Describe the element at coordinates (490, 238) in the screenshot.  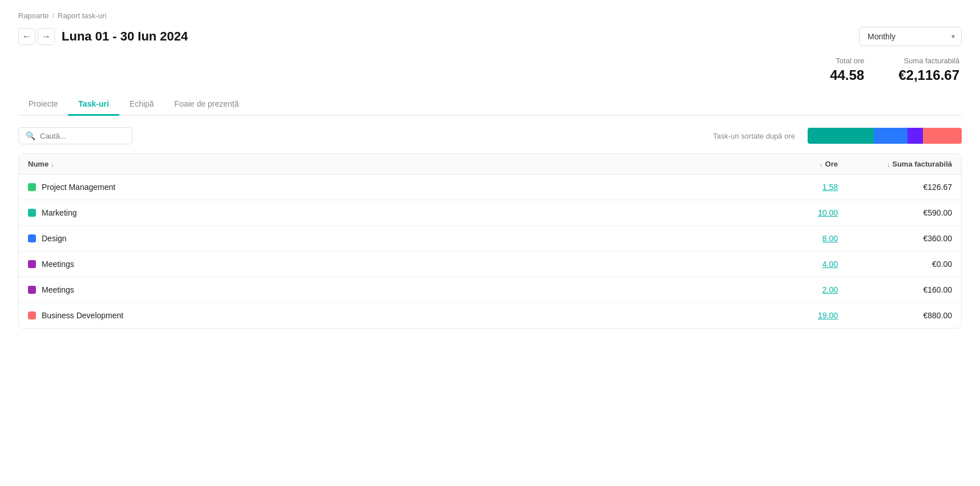
I see `table-row: Design 8.00 €360.00` at that location.